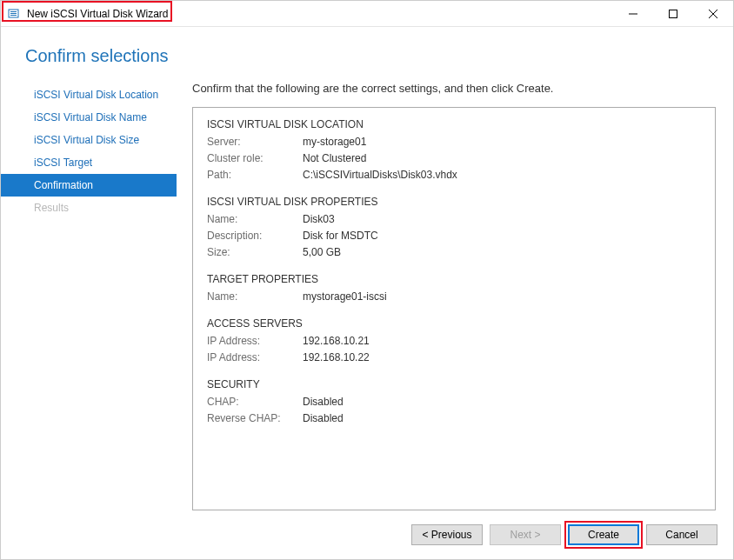 The image size is (734, 560). Describe the element at coordinates (89, 140) in the screenshot. I see `nav-size: iSCSI Virtual Disk Size` at that location.